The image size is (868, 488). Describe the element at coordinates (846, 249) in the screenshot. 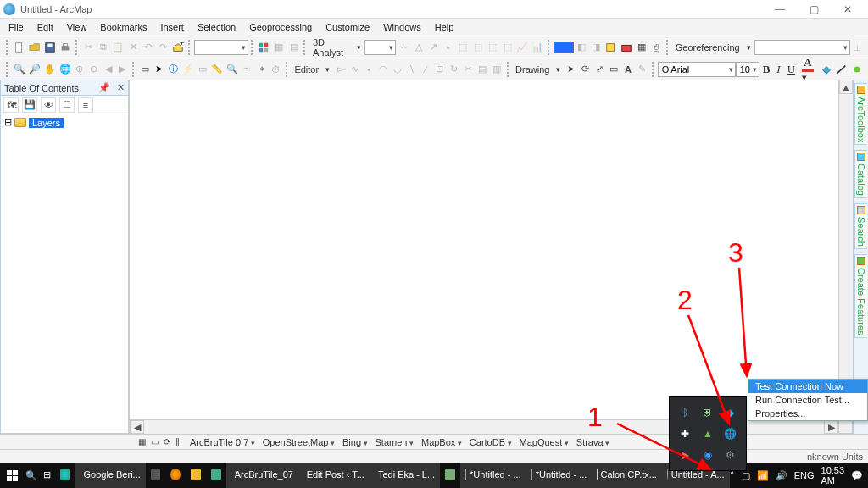

I see `scroll-track` at that location.